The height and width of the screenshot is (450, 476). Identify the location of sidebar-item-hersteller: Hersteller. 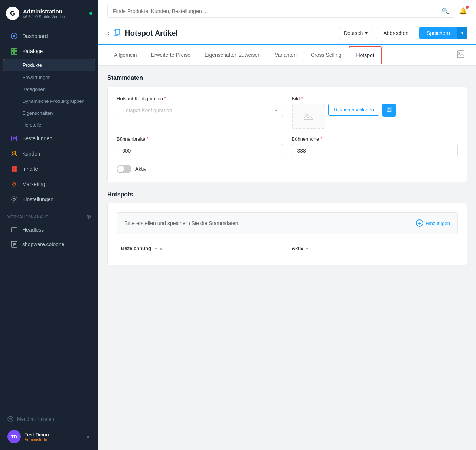
(49, 125).